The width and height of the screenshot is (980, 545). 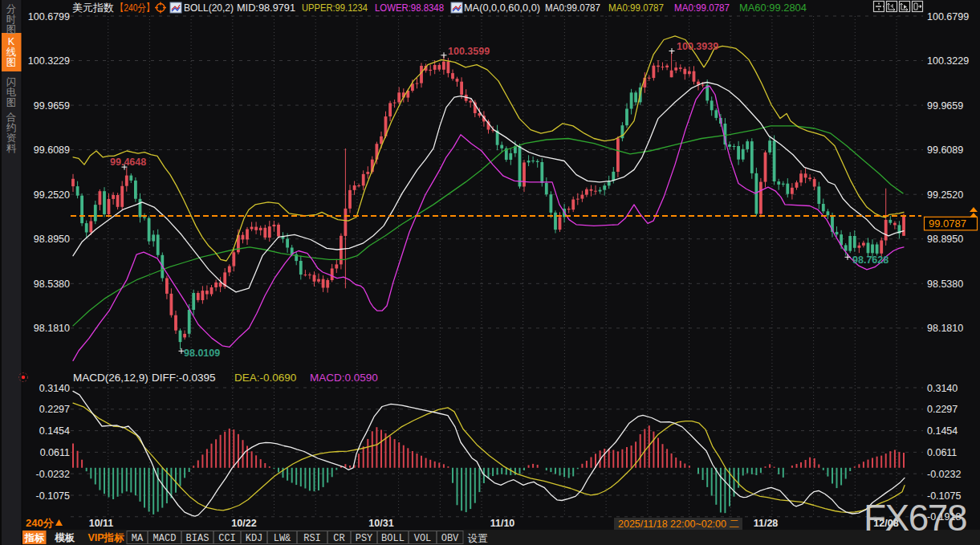 What do you see at coordinates (312, 539) in the screenshot?
I see `svg-text: RSI` at bounding box center [312, 539].